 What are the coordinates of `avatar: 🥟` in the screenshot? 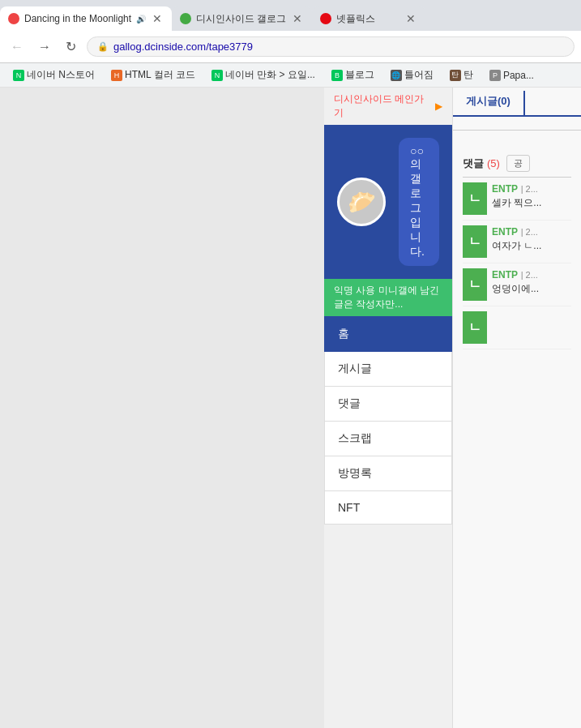 It's located at (361, 202).